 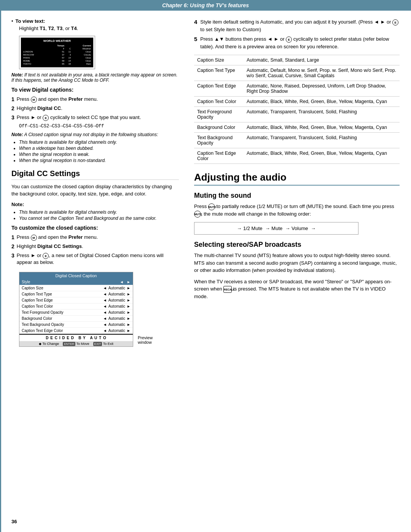 I want to click on mute-label-half: 1/2 Mute, so click(x=253, y=228).